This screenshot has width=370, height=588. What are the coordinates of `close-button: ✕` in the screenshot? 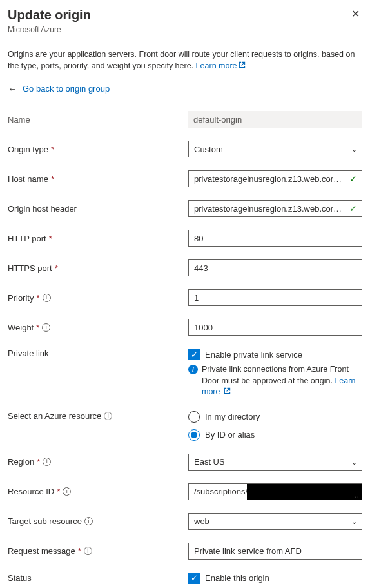 It's located at (356, 14).